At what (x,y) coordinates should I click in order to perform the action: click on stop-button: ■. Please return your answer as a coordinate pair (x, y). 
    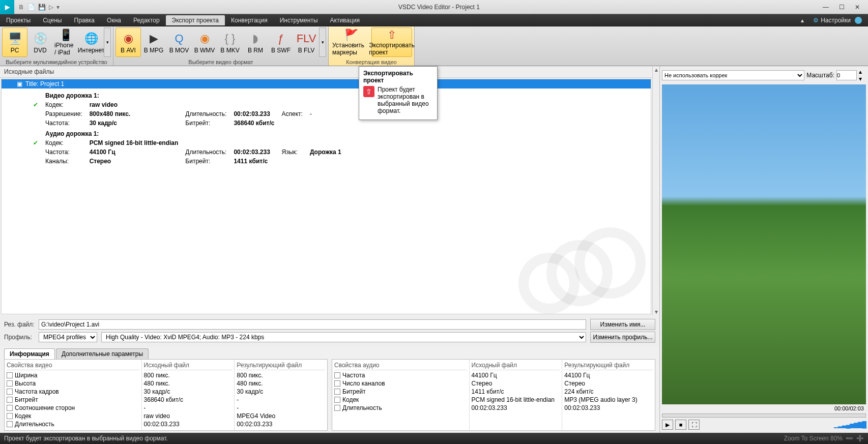
    Looking at the image, I should click on (681, 425).